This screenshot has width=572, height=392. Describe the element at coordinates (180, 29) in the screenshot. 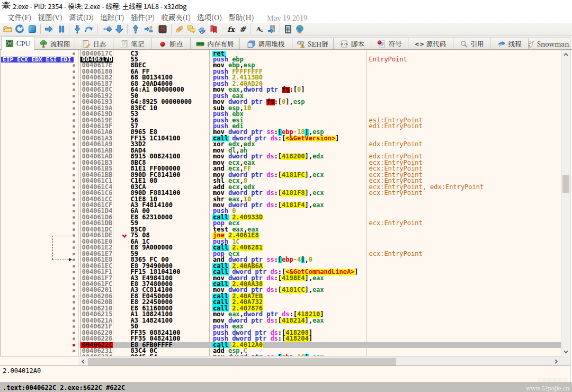

I see `toolbar-button-patch` at that location.